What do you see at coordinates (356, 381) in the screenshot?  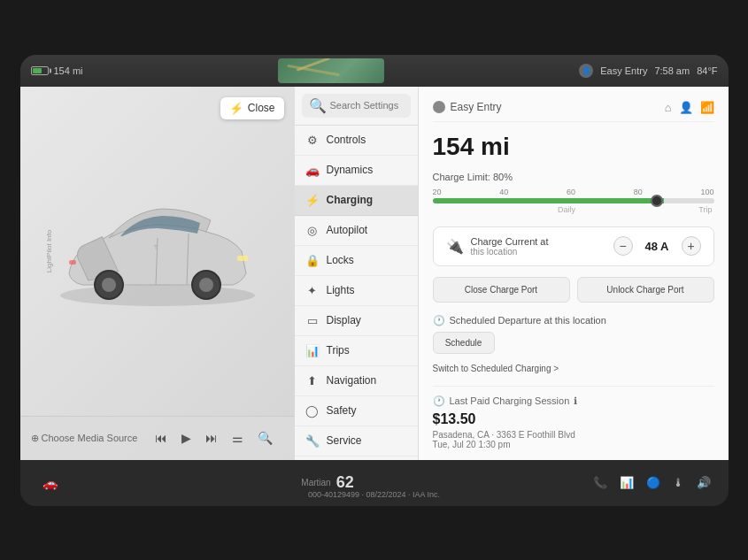 I see `sidebar-item-navigation: ⬆ Navigation` at bounding box center [356, 381].